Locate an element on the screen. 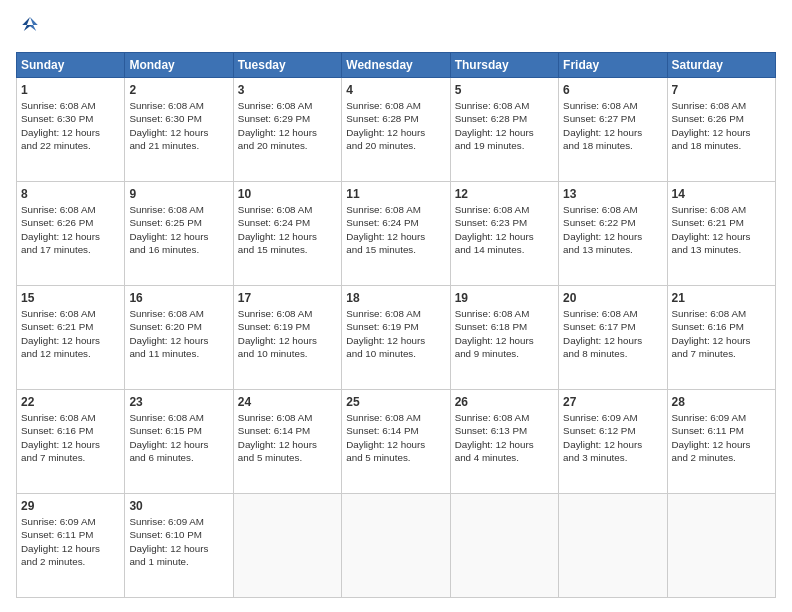 The width and height of the screenshot is (792, 612). day-number: 18 is located at coordinates (396, 298).